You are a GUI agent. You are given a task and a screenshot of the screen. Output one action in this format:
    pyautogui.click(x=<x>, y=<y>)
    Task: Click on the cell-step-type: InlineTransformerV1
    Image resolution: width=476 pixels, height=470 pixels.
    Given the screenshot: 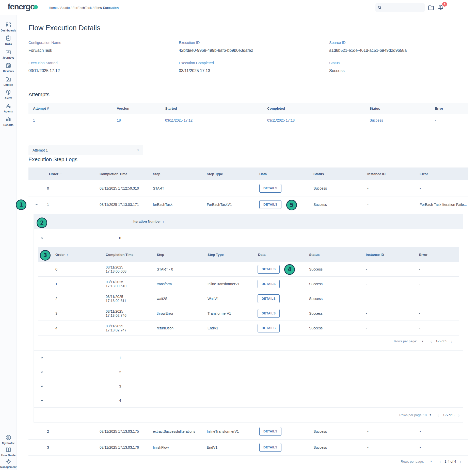 What is the action you would take?
    pyautogui.click(x=215, y=284)
    